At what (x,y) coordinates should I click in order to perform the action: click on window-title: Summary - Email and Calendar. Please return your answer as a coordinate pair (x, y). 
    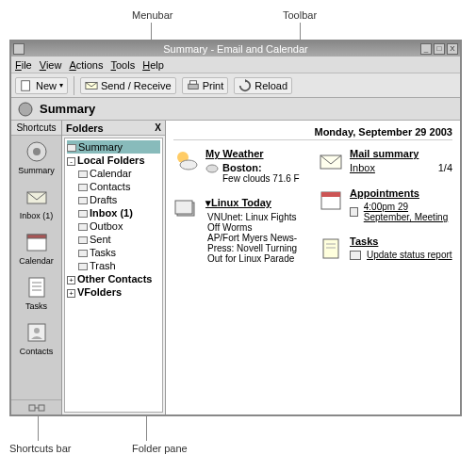
    Looking at the image, I should click on (236, 49).